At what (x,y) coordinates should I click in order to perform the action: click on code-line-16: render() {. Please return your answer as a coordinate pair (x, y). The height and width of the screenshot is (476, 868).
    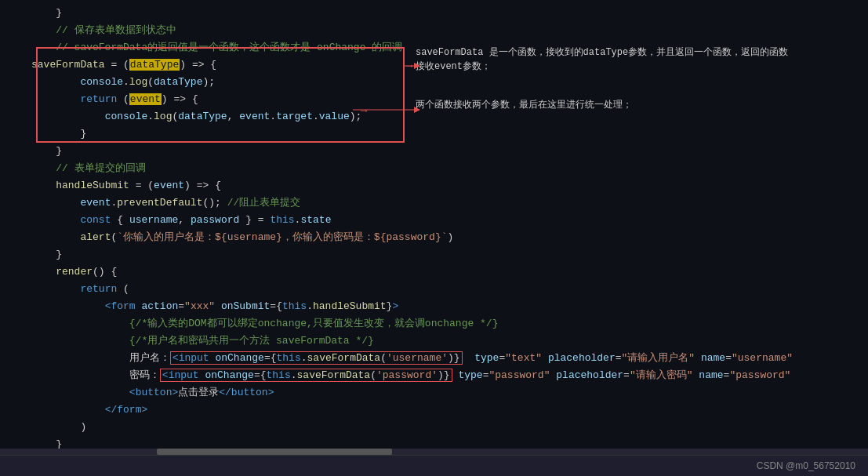
    Looking at the image, I should click on (434, 272).